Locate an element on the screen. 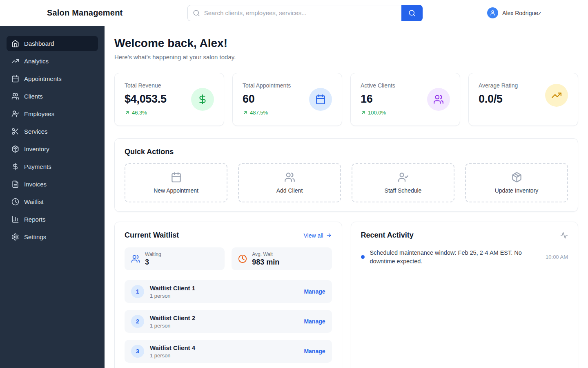  sidebar-item-label: Inventory is located at coordinates (37, 149).